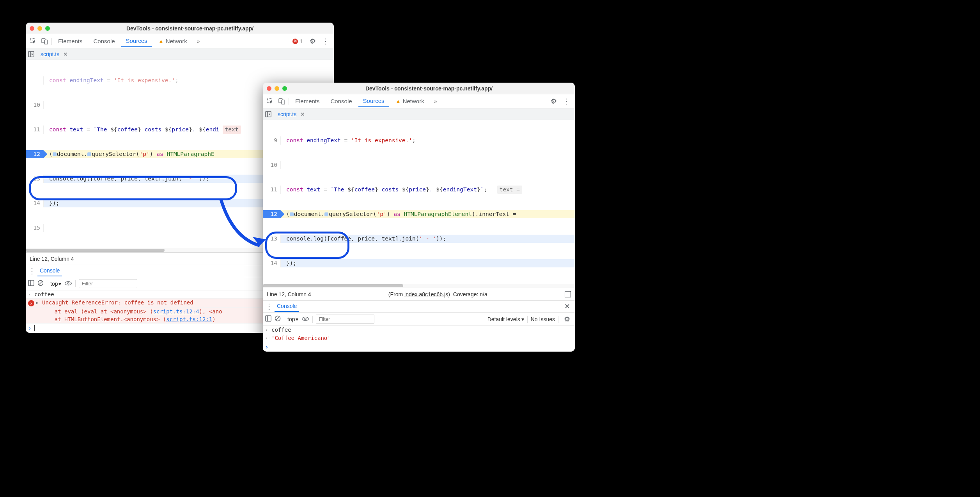 Image resolution: width=980 pixels, height=497 pixels. Describe the element at coordinates (118, 302) in the screenshot. I see `error-message-text: Uncaught ReferenceError: coffee is not d…` at that location.